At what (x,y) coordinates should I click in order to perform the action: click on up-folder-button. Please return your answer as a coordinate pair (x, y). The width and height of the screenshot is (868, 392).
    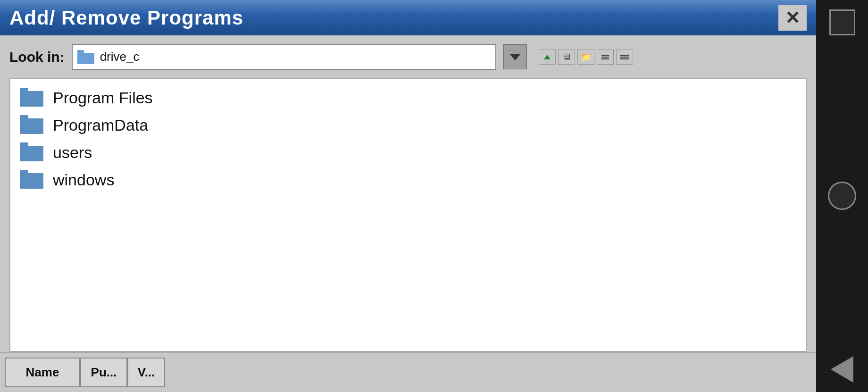
    Looking at the image, I should click on (547, 57).